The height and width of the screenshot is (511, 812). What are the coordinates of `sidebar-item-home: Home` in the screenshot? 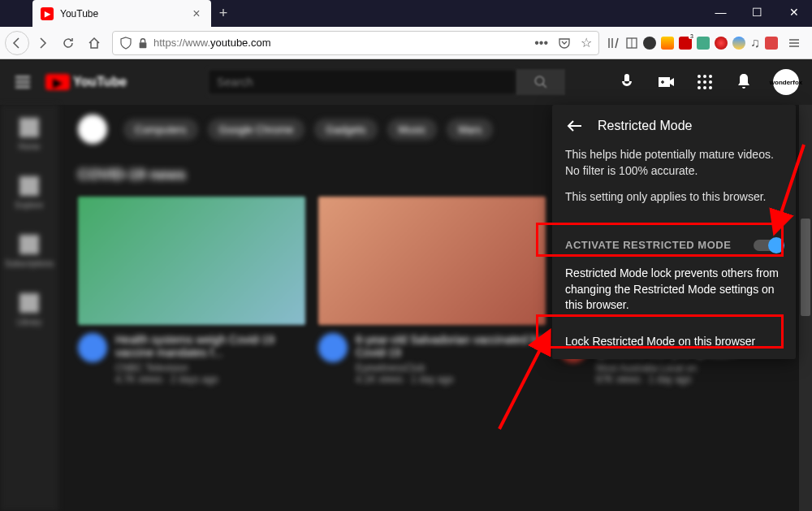 It's located at (29, 134).